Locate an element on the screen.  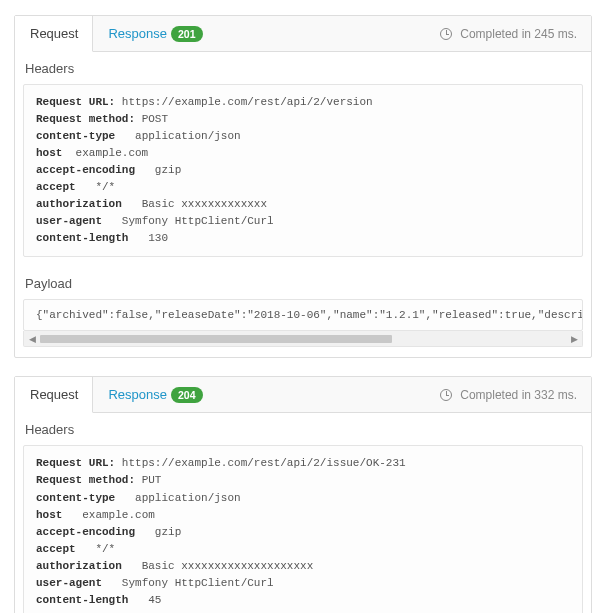
scroll-thumb is located at coordinates (216, 339).